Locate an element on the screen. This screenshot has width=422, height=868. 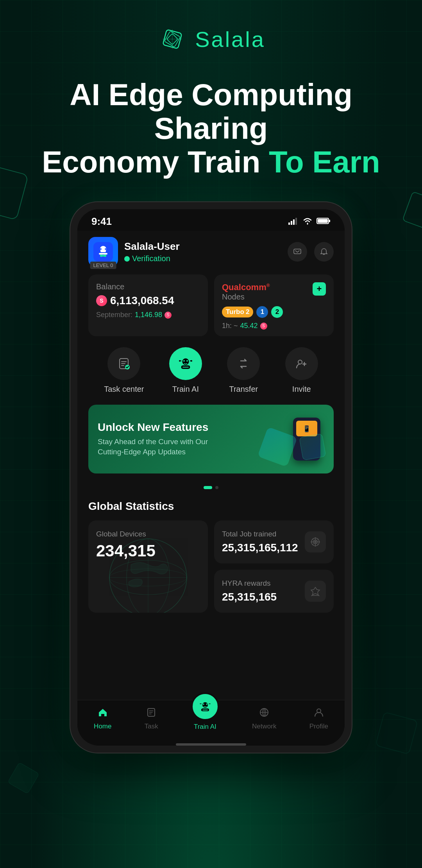
nodes-rate: 1h: ~ 45.42 S is located at coordinates (274, 326).